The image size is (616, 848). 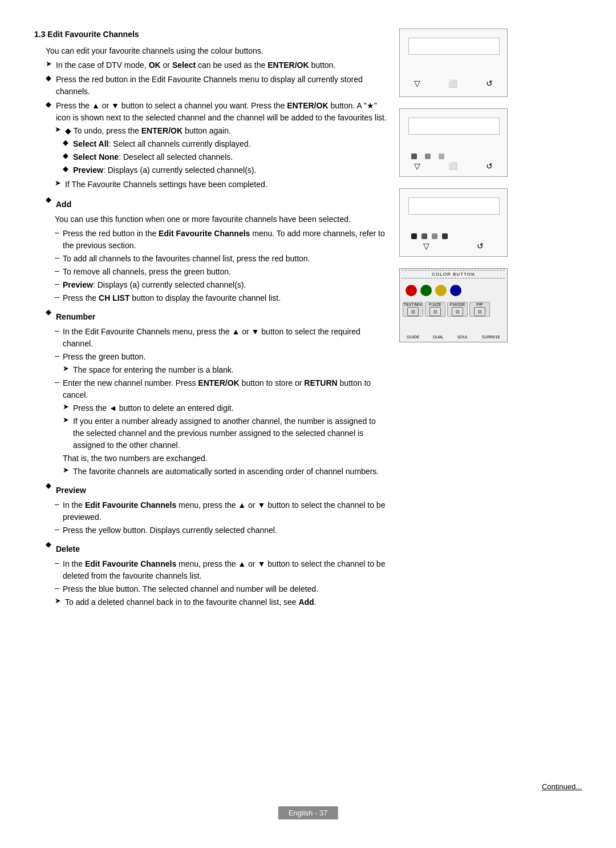 What do you see at coordinates (225, 338) in the screenshot?
I see `renumber-dash-text-1: In the Edit Favourite Channels menu, pre…` at bounding box center [225, 338].